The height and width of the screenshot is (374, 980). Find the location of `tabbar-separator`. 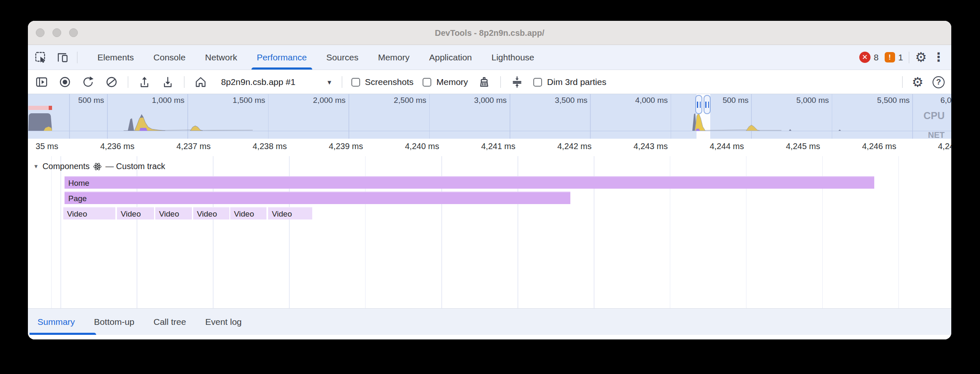

tabbar-separator is located at coordinates (77, 57).